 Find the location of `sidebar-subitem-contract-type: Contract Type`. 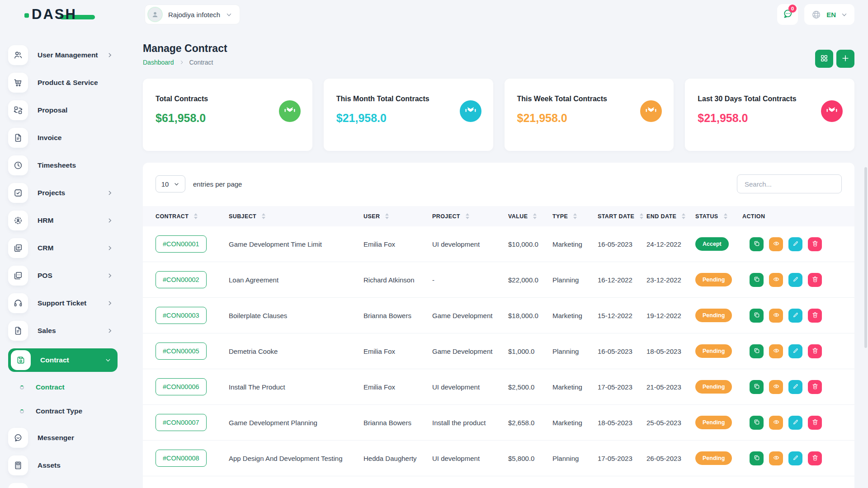

sidebar-subitem-contract-type: Contract Type is located at coordinates (78, 411).